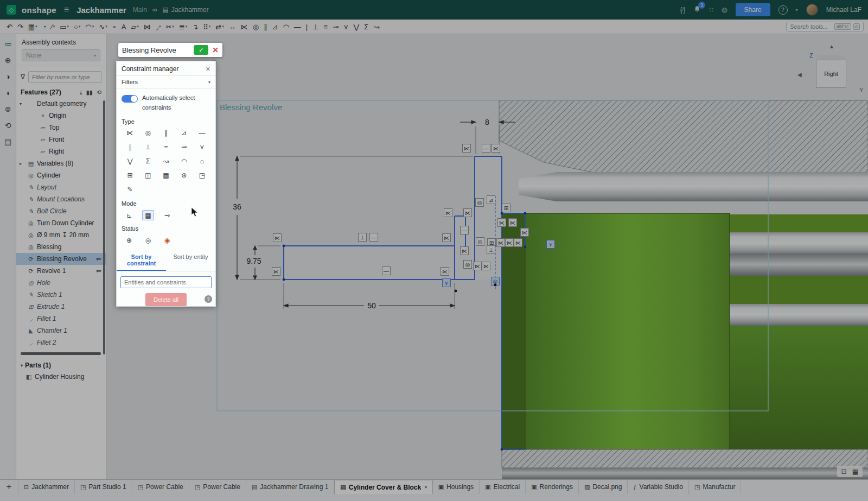 This screenshot has width=868, height=501. Describe the element at coordinates (8, 60) in the screenshot. I see `measure-icon: ⊕` at that location.